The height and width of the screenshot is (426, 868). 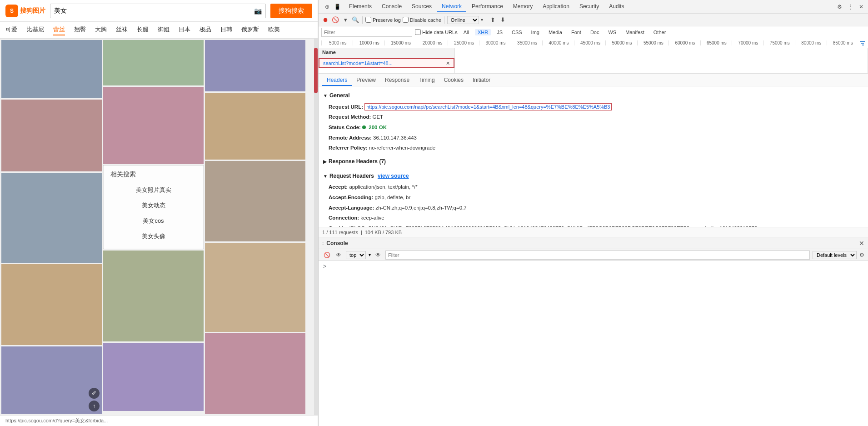 I want to click on camera-icon: 📷, so click(x=258, y=11).